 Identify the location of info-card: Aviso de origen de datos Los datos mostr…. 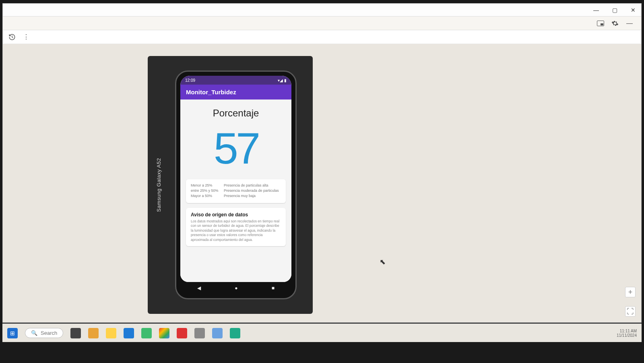
(236, 227).